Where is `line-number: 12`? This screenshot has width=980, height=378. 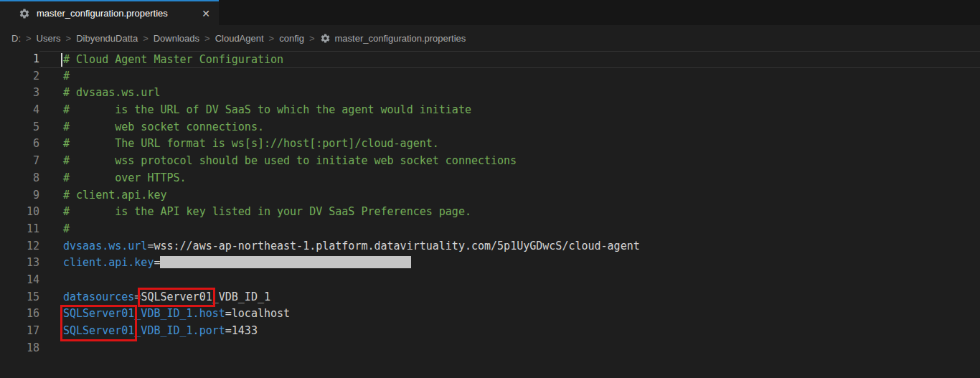
line-number: 12 is located at coordinates (20, 247).